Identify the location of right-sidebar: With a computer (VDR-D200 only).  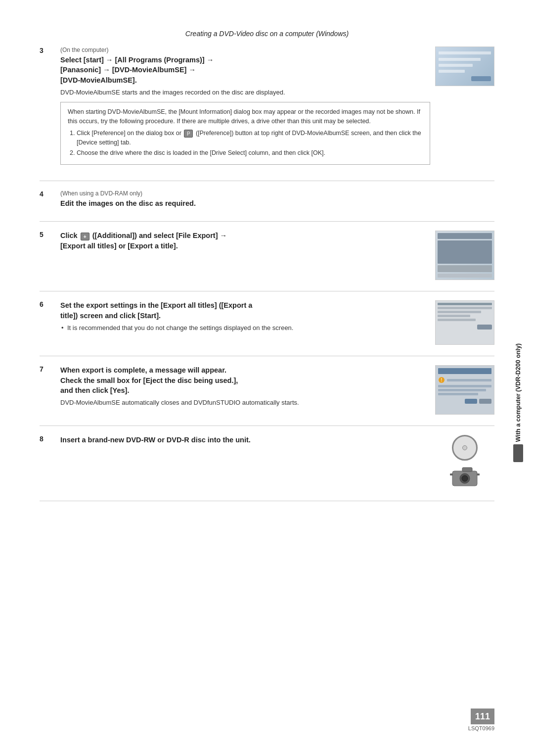
(518, 403).